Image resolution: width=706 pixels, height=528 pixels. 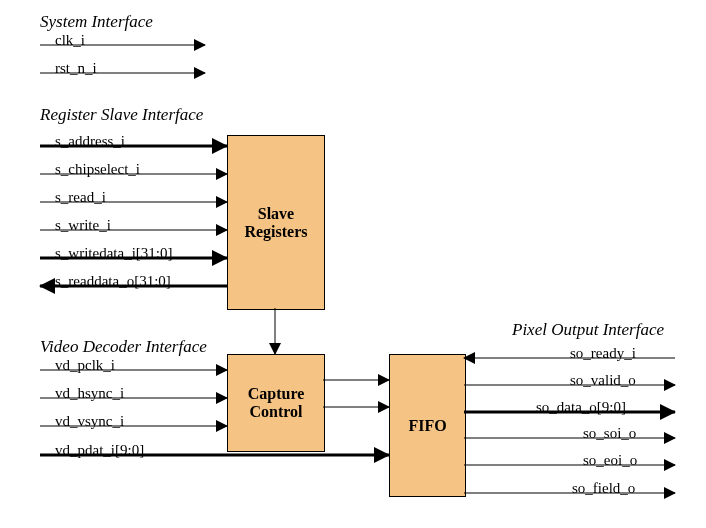 What do you see at coordinates (76, 68) in the screenshot?
I see `signal-rst: rst_n_i` at bounding box center [76, 68].